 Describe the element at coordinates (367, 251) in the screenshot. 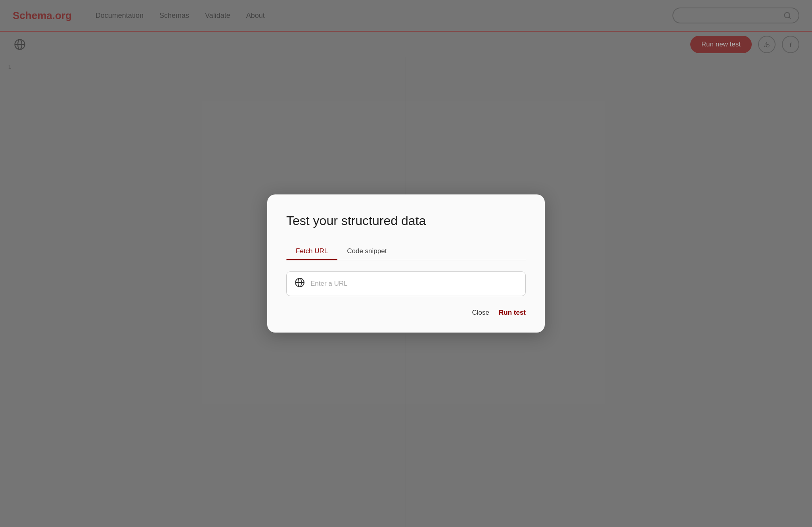

I see `tab-code-snippet: Code snippet` at that location.